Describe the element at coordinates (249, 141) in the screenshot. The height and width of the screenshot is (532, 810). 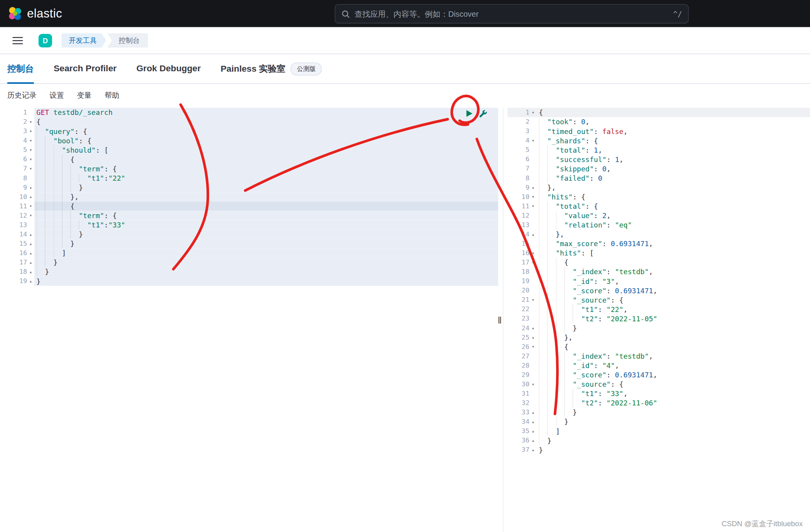
I see `request-line-4: 4▾"bool": {` at that location.